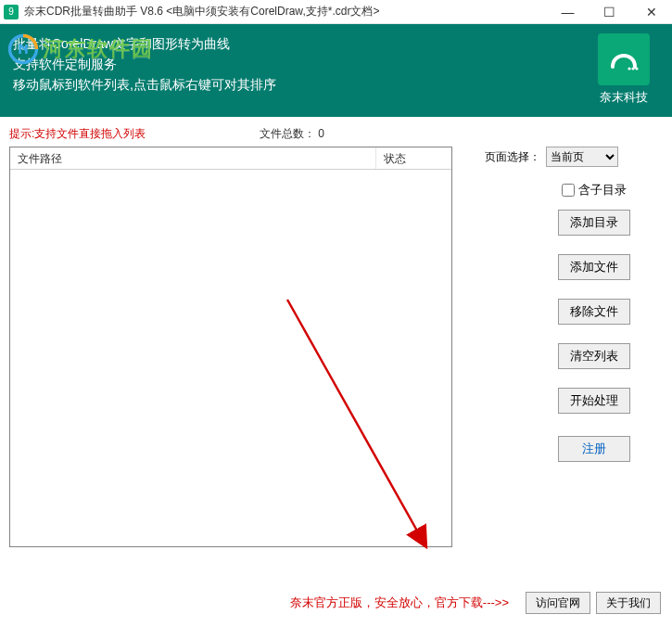 The height and width of the screenshot is (627, 672). Describe the element at coordinates (594, 223) in the screenshot. I see `add-dir-button: 添加目录` at that location.